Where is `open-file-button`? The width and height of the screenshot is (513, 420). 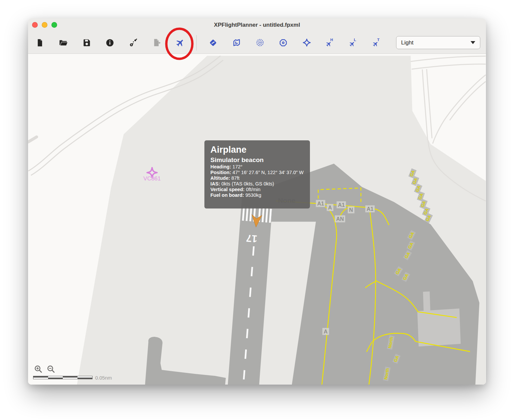
open-file-button is located at coordinates (63, 43).